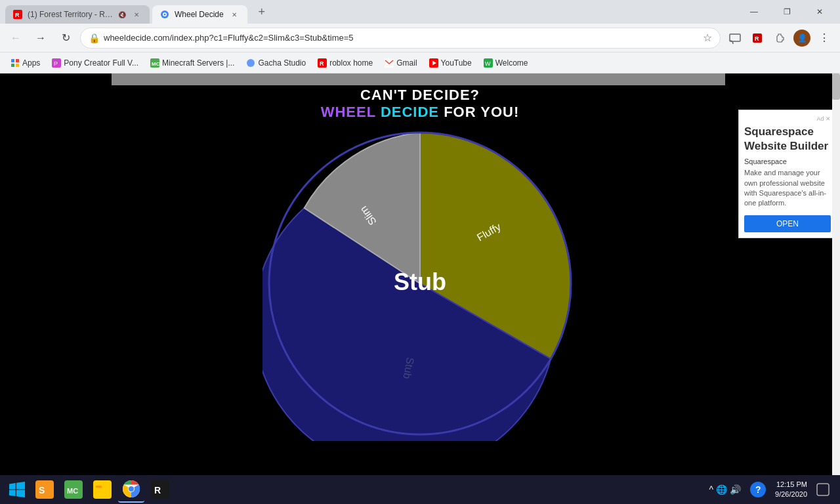 The width and height of the screenshot is (840, 504). What do you see at coordinates (66, 38) in the screenshot?
I see `reload-button: ↻` at bounding box center [66, 38].